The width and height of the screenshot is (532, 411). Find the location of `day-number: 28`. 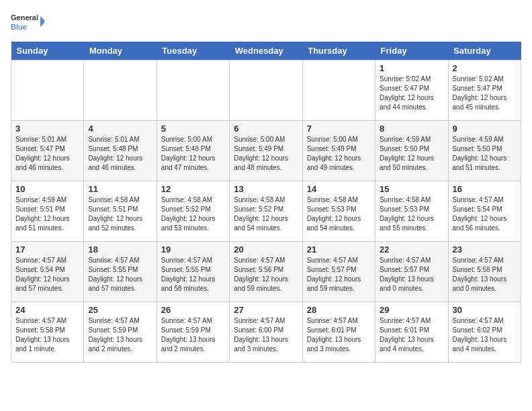

day-number: 28 is located at coordinates (339, 310).